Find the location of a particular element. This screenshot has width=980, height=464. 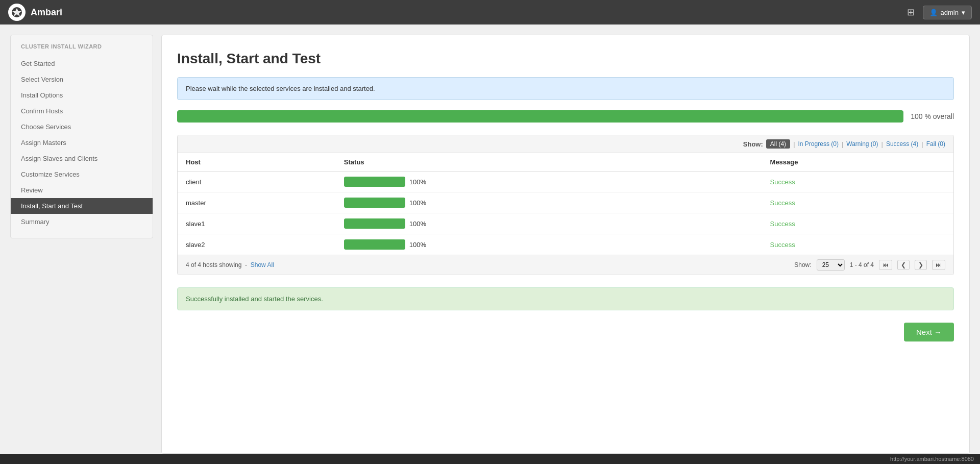

host-cell: client is located at coordinates (257, 182).